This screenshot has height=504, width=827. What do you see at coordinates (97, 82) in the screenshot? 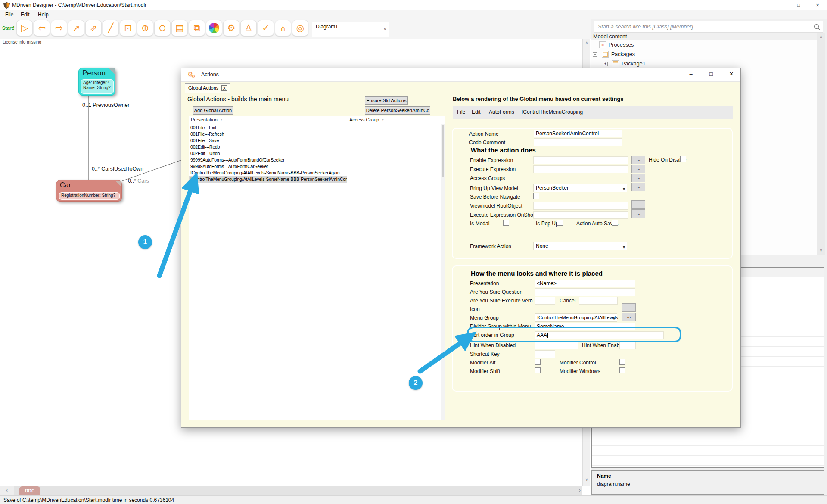
I see `attribute-age: Age: Integer?` at bounding box center [97, 82].